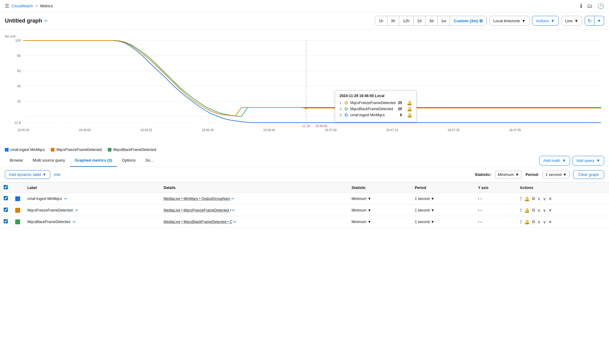 The width and height of the screenshot is (609, 364). Describe the element at coordinates (27, 150) in the screenshot. I see `legend-label-blue: cmaf-ingest MinMqcs` at that location.